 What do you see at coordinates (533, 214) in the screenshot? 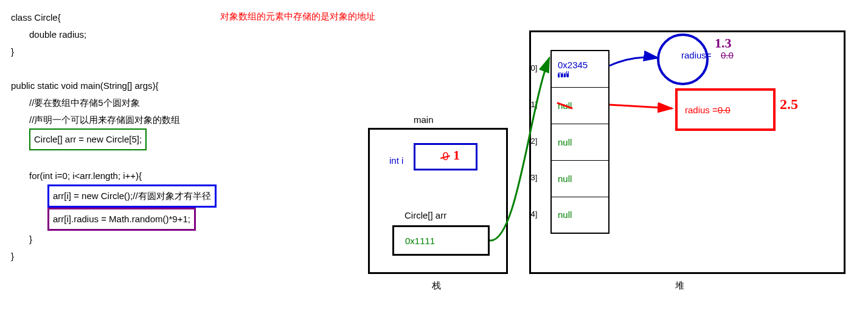
I see `array-index: [4]` at bounding box center [533, 214].